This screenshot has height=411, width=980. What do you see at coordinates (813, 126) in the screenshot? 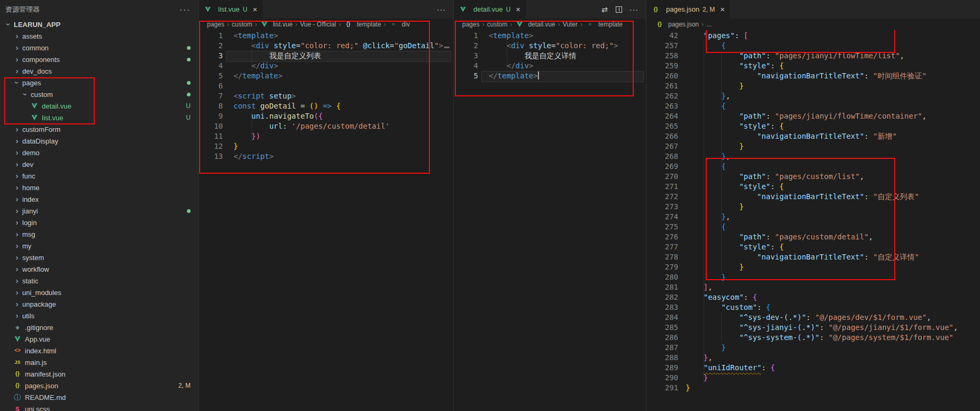
I see `code-line-265: 265 "style": {` at bounding box center [813, 126].